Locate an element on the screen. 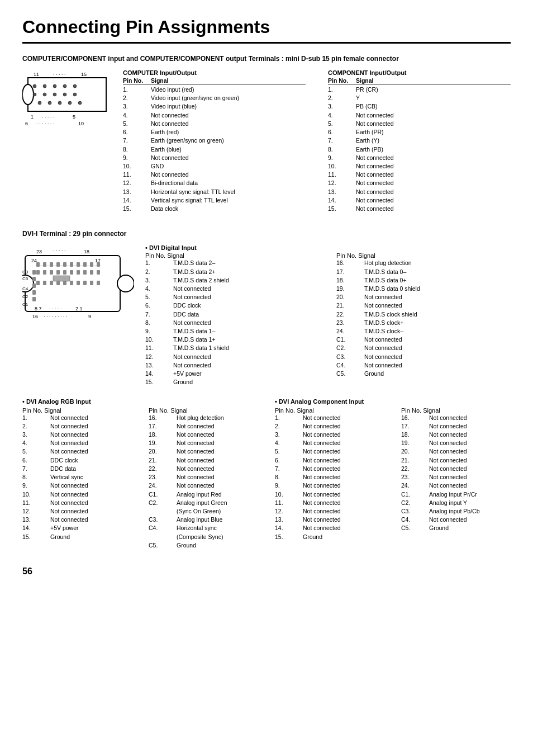  svg-text: 16 is located at coordinates (35, 316).